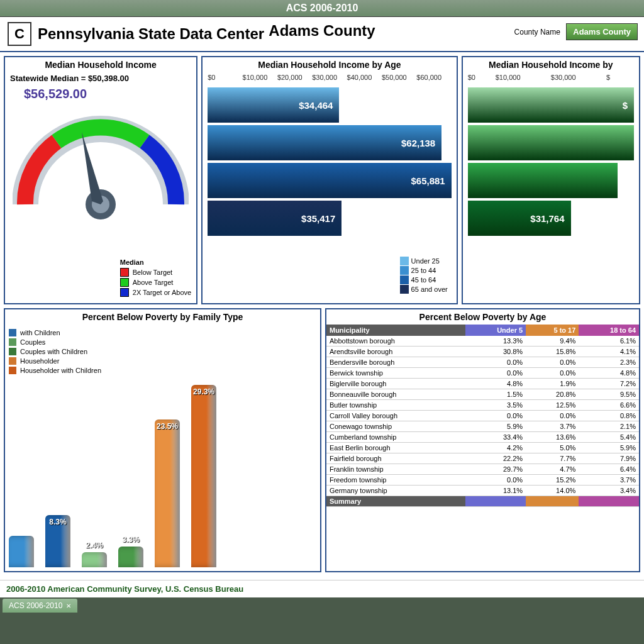  What do you see at coordinates (162, 476) in the screenshot?
I see `family-chart: 8.3%2.4%3.3%23.5%29.3%` at bounding box center [162, 476].